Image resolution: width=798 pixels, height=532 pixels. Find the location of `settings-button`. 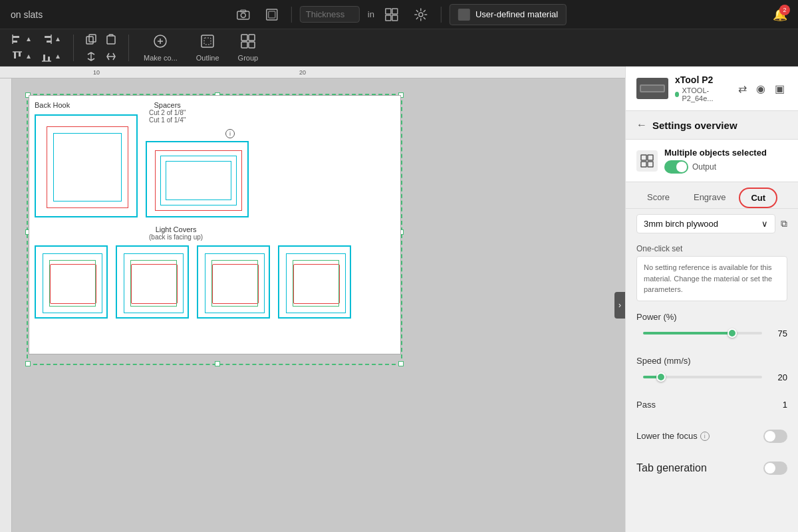

settings-button is located at coordinates (421, 15).